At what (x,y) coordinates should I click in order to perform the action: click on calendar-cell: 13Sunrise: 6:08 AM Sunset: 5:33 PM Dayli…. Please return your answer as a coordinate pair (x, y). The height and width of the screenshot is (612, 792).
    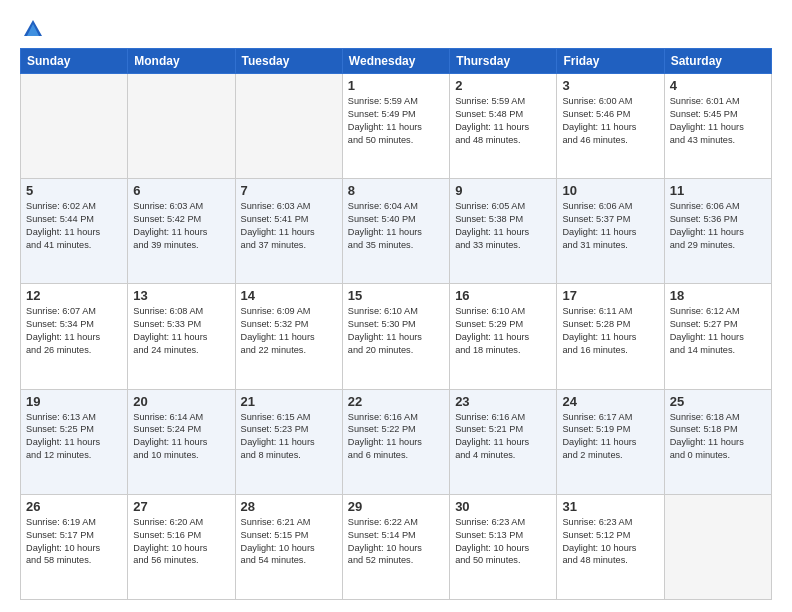
    Looking at the image, I should click on (182, 336).